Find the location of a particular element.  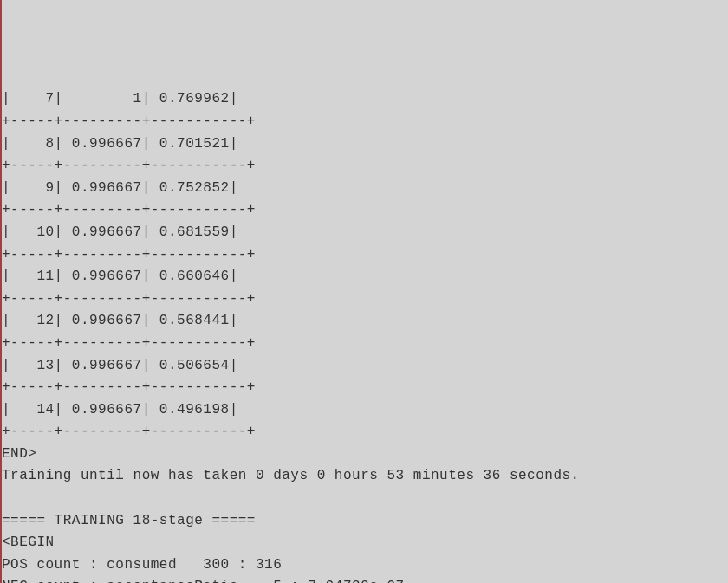

table-row: | 8| 0.996667| 0.701521| is located at coordinates (120, 144).